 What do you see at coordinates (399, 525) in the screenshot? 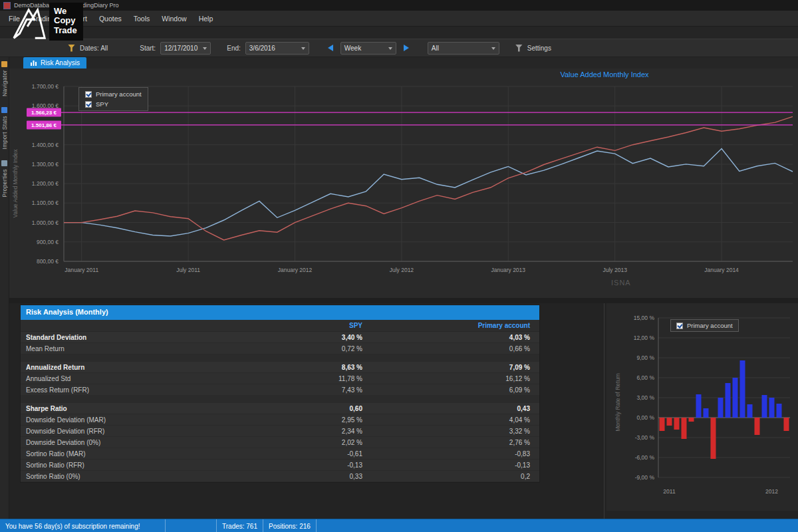
I see `statusbar: You have 56 day(s) of subscription remai…` at bounding box center [399, 525].